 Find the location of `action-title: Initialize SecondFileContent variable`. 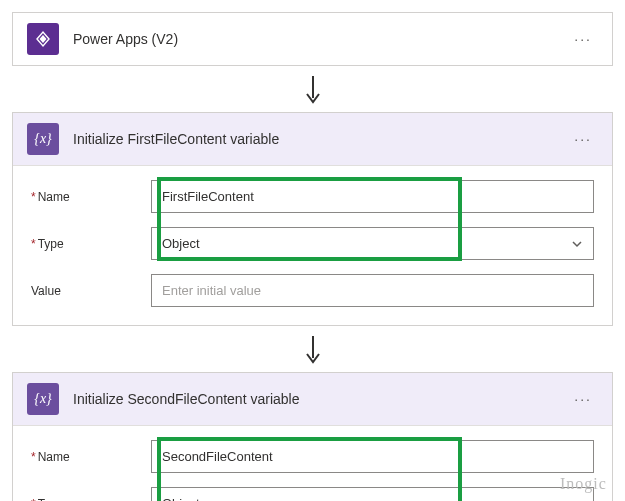

action-title: Initialize SecondFileContent variable is located at coordinates (314, 399).